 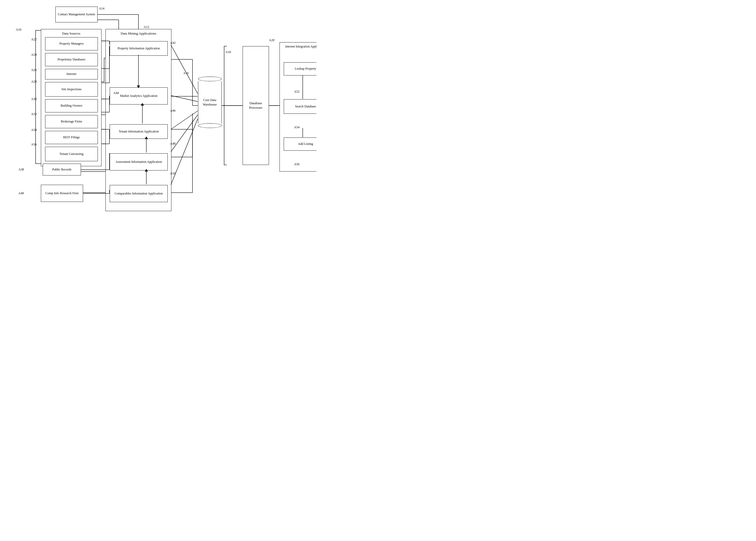 I want to click on market-analytics-box: Market Analytics Application, so click(x=139, y=96).